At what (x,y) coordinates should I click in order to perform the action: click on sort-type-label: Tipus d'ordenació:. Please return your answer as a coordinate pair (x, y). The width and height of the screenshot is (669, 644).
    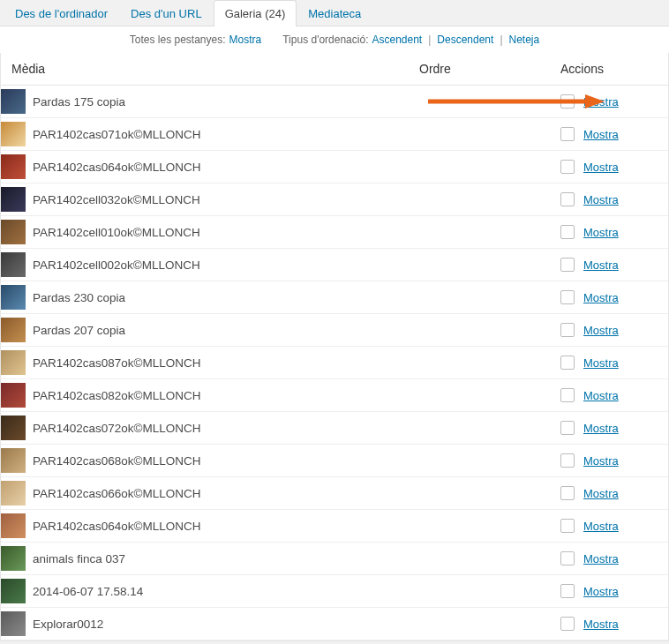
    Looking at the image, I should click on (325, 40).